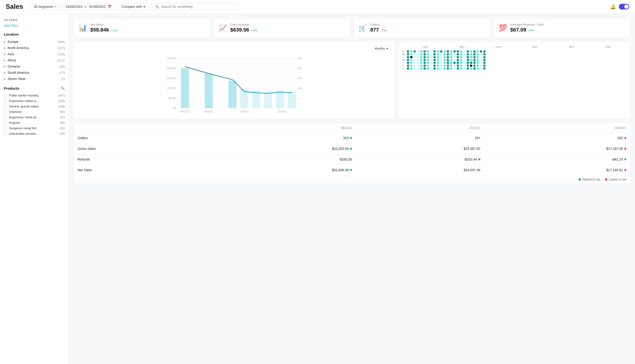 The height and width of the screenshot is (364, 635). What do you see at coordinates (34, 60) in the screenshot?
I see `location-item: ▶ Africa (112)` at bounding box center [34, 60].